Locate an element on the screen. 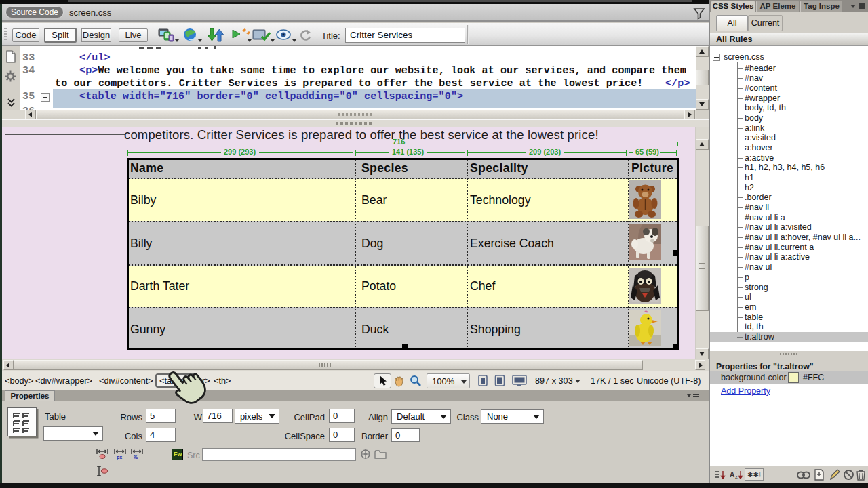 The image size is (868, 488). svg-text: z is located at coordinates (736, 477).